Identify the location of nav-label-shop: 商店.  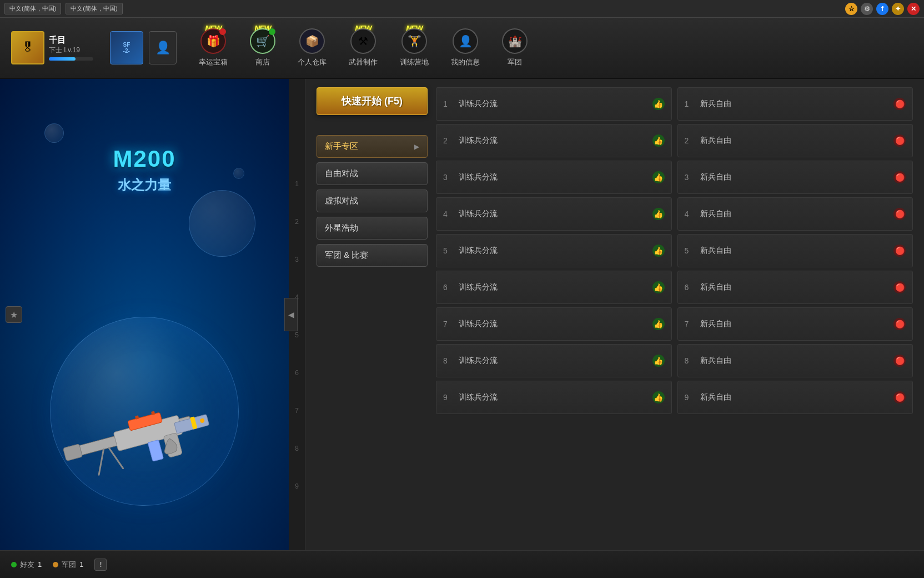
(263, 62).